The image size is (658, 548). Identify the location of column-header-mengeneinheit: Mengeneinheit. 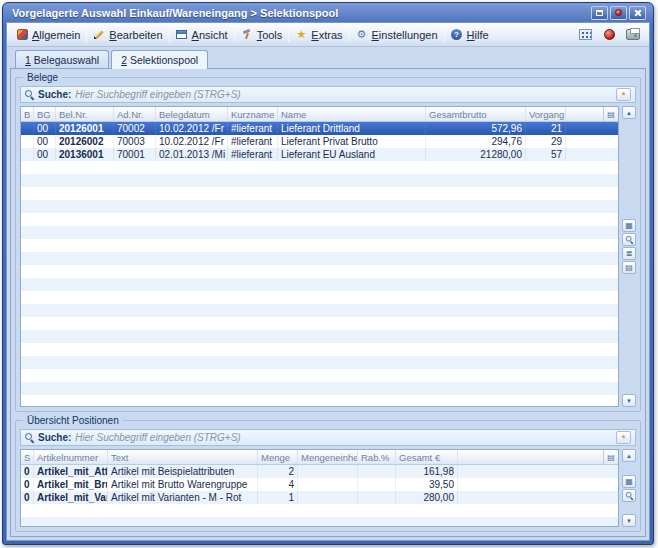
(328, 457).